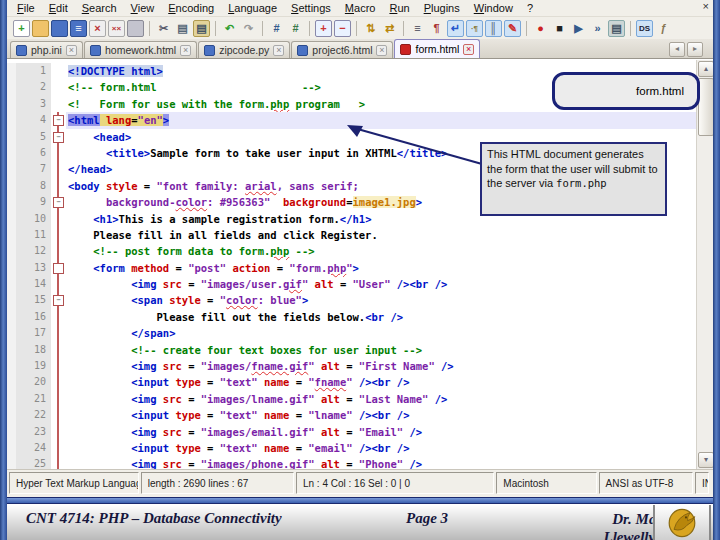  What do you see at coordinates (664, 28) in the screenshot?
I see `function-list-icon: ƒ` at bounding box center [664, 28].